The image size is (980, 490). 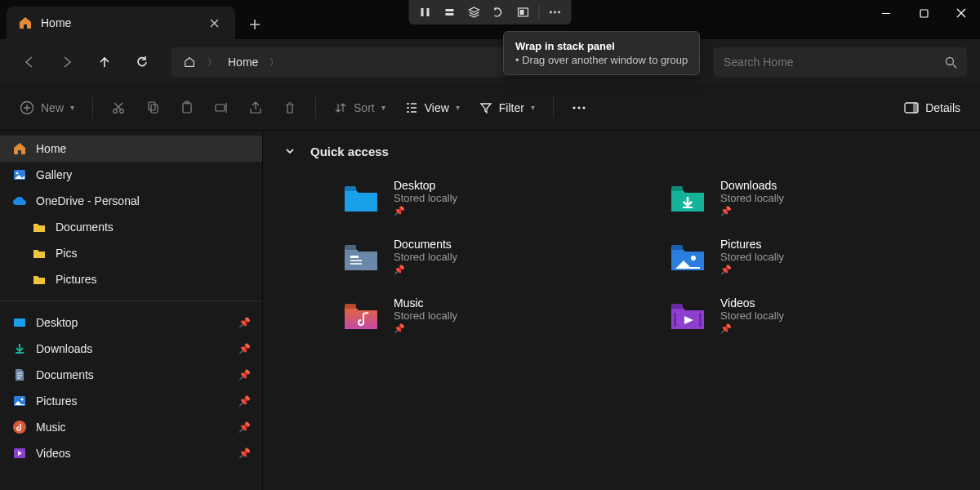 I want to click on rename-button, so click(x=221, y=108).